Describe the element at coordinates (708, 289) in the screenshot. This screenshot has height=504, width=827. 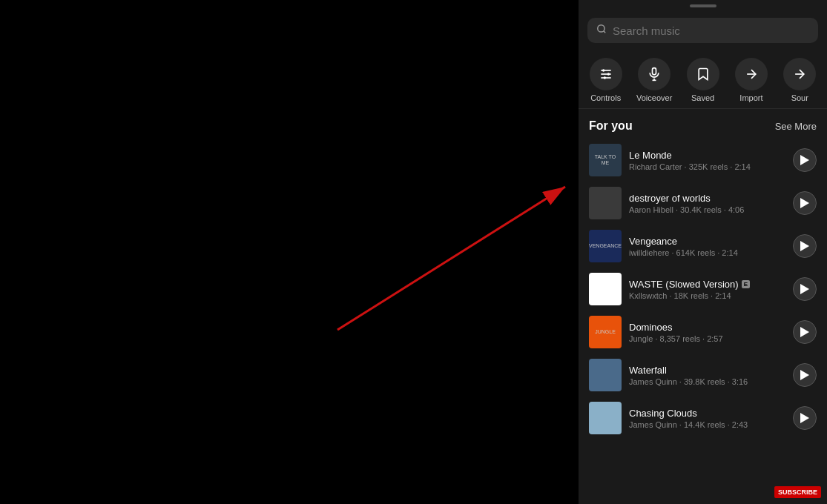
I see `music-info: WASTE (Slowed Version) E Kxllswxtch · 18…` at that location.